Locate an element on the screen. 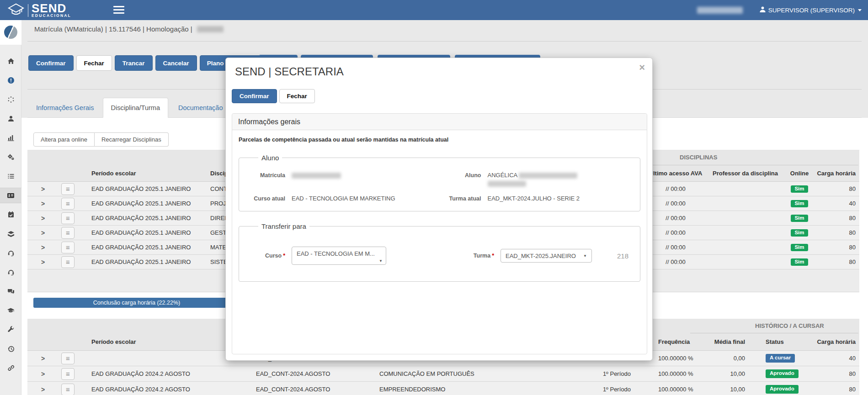  cell-periodo-curso: 1º Período is located at coordinates (596, 374).